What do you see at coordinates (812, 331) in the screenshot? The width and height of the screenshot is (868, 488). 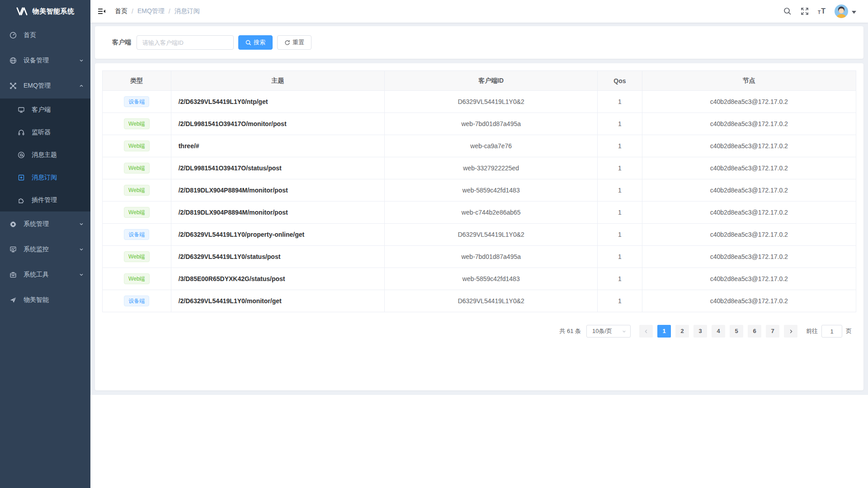 I see `jump-prefix-label: 前往` at bounding box center [812, 331].